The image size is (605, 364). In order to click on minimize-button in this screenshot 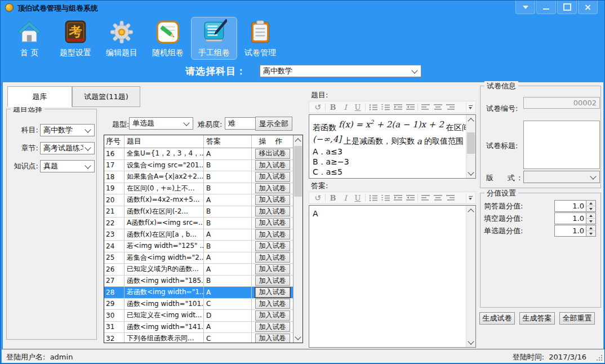, I will do `click(546, 7)`.